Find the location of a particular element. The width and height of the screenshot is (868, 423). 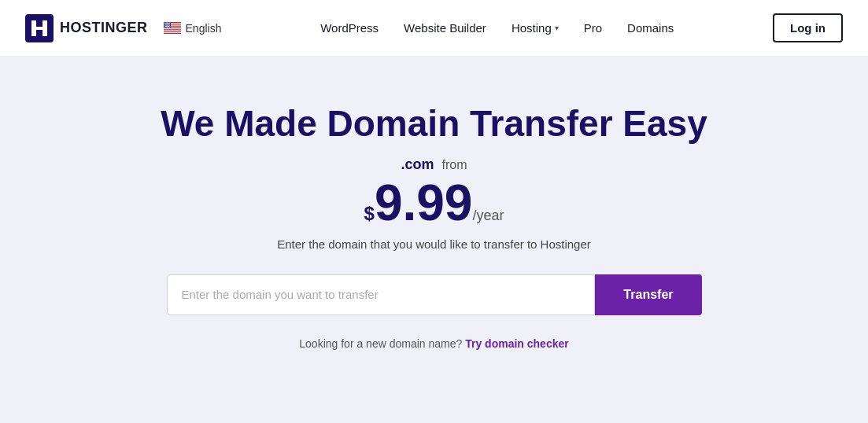

navbar-nav: WordPress Website Builder Hosting ▾ Pro … is located at coordinates (497, 28).